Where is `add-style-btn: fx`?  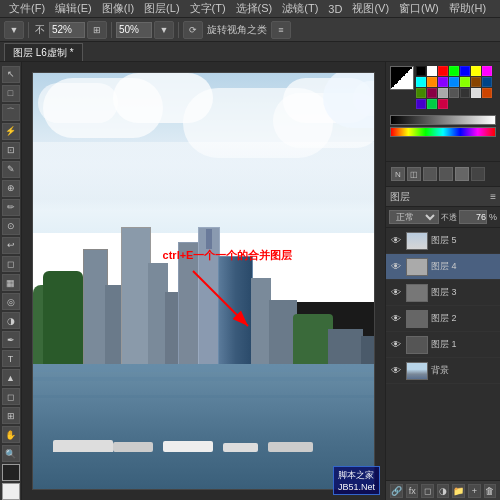
add-style-btn: fx is located at coordinates (412, 491).